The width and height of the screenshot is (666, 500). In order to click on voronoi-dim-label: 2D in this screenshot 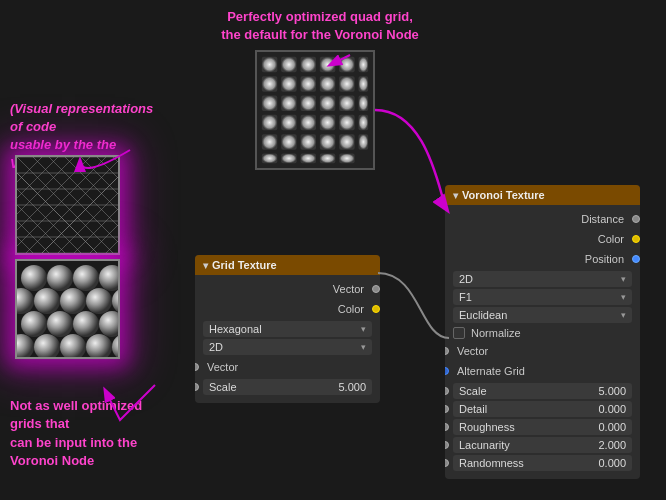, I will do `click(466, 279)`.